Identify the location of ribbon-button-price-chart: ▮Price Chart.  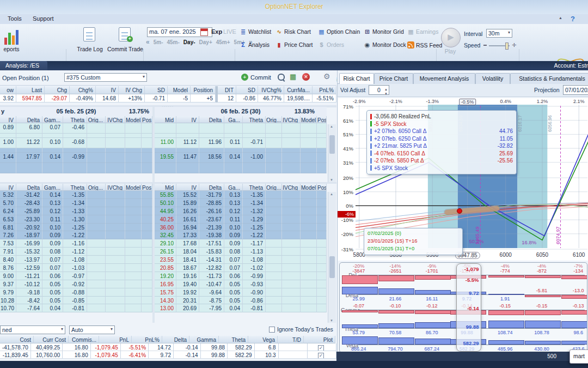
(294, 45).